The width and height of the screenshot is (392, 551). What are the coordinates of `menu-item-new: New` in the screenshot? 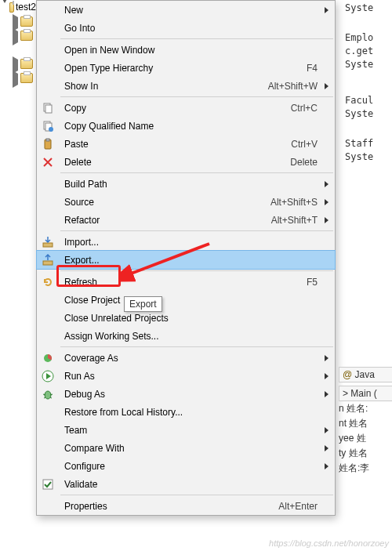 It's located at (186, 9).